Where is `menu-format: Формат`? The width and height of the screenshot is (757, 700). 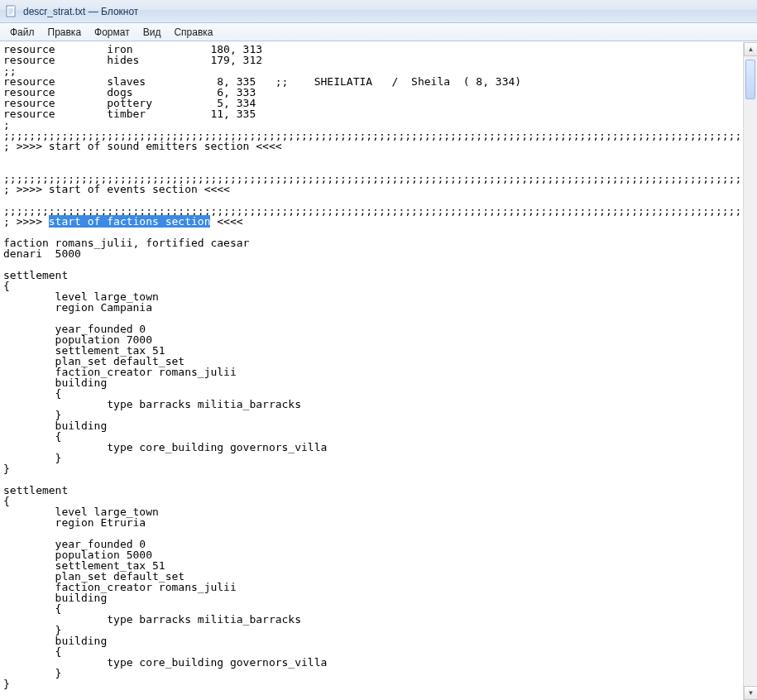 menu-format: Формат is located at coordinates (113, 32).